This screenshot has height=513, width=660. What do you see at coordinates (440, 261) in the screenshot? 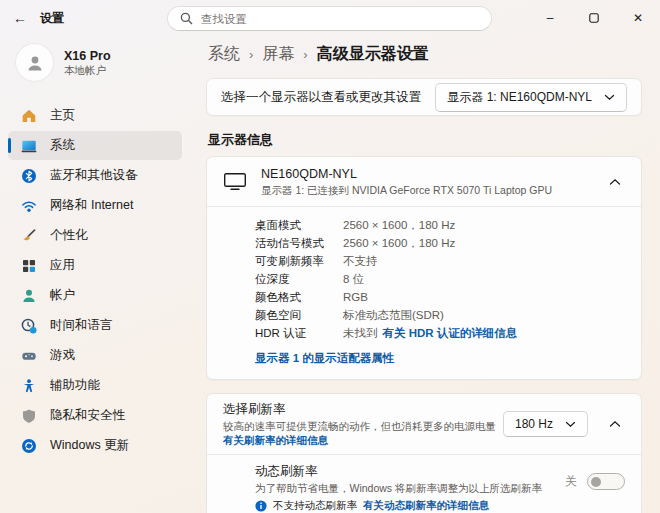
I see `info-row-vrr: 可变刷新频率 不支持` at bounding box center [440, 261].